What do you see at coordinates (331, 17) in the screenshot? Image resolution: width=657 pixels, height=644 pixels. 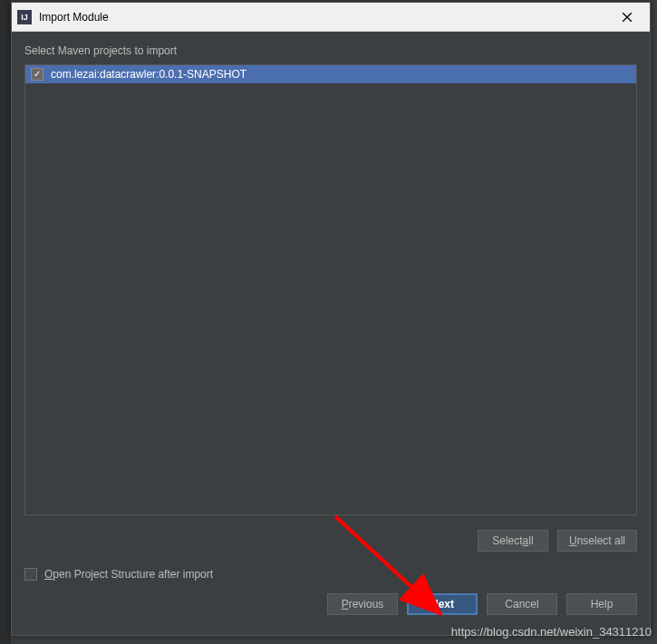 I see `titlebar: IJ Import Module` at bounding box center [331, 17].